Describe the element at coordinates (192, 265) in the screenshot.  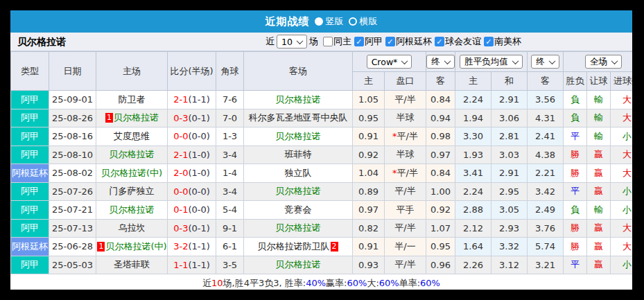
I see `score-cell: 1-1(1-1)` at that location.